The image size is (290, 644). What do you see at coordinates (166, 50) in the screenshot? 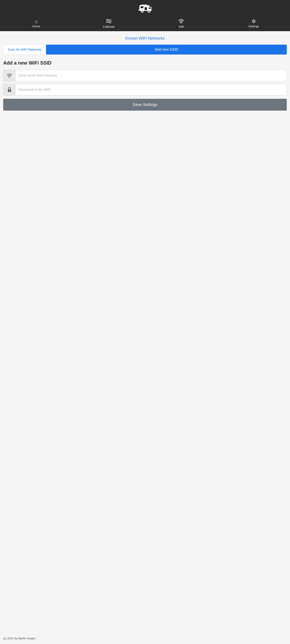
I see `add-ssid-button: Add new SSID` at bounding box center [166, 50].